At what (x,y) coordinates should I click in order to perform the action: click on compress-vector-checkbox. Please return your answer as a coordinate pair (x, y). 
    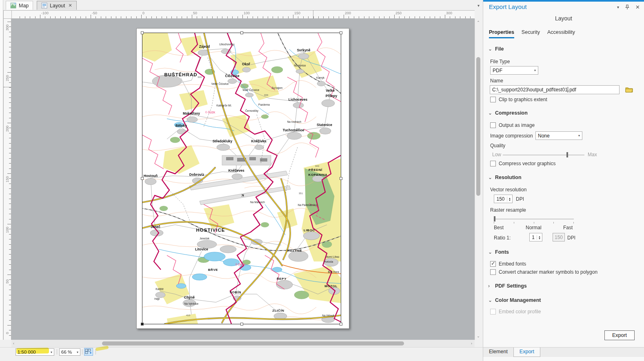
    Looking at the image, I should click on (493, 164).